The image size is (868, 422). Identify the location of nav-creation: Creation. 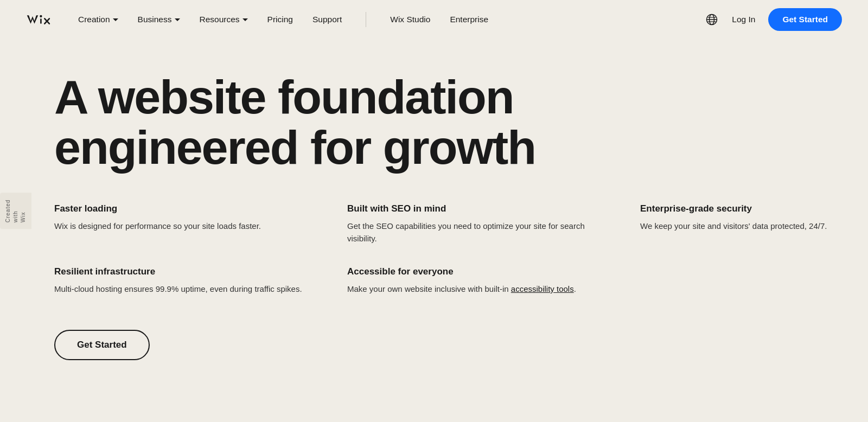
(98, 20).